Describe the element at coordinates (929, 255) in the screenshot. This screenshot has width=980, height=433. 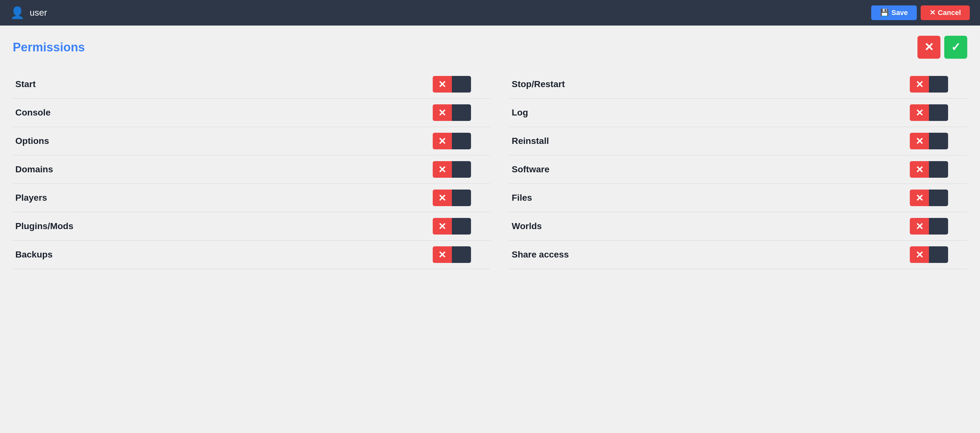
I see `toggle-switch-share: ✕` at that location.